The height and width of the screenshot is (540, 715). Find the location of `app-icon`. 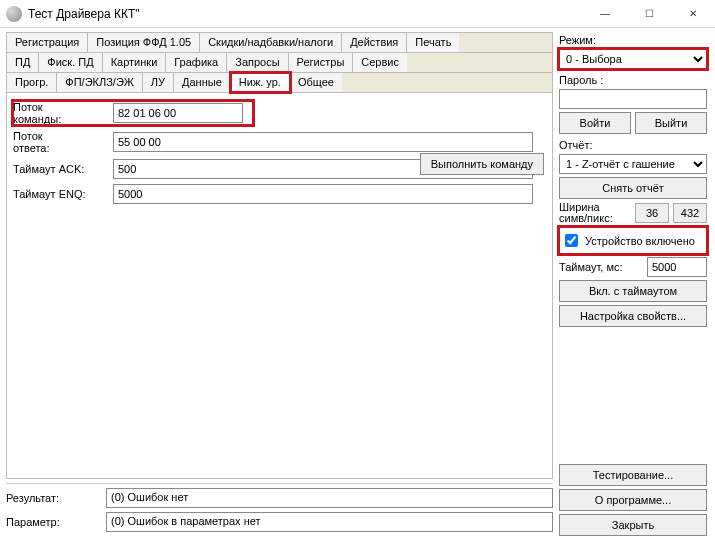

app-icon is located at coordinates (14, 14).